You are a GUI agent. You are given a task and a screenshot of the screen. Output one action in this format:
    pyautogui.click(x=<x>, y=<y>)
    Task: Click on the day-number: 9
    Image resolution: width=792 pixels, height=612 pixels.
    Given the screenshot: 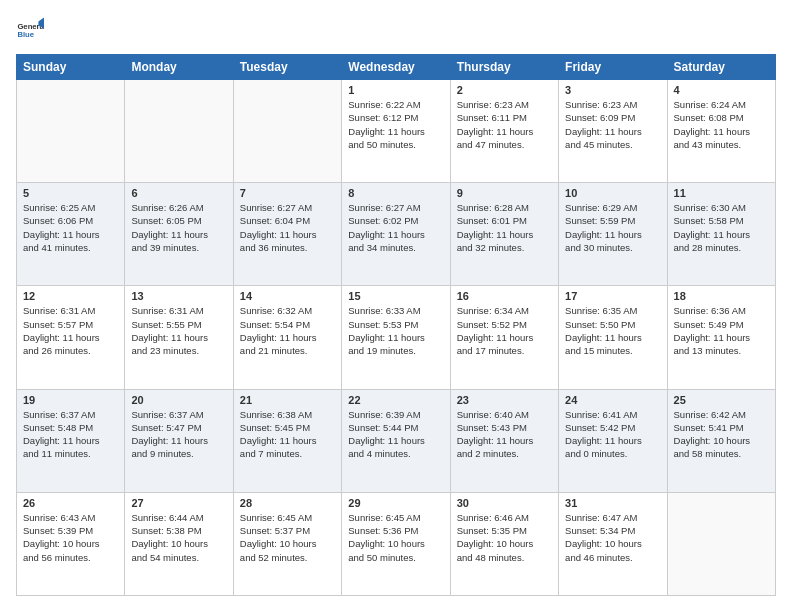 What is the action you would take?
    pyautogui.click(x=504, y=193)
    